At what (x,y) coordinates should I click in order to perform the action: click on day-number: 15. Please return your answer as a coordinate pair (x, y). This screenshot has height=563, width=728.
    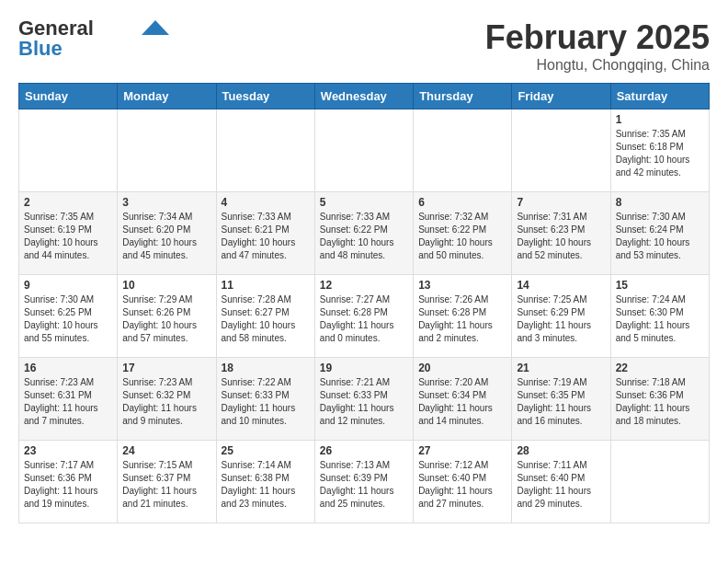
    Looking at the image, I should click on (660, 285).